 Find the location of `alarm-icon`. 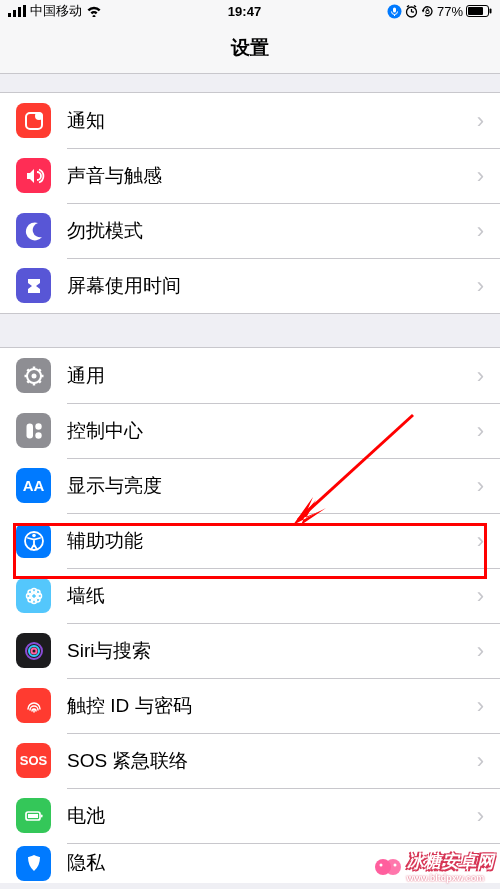

alarm-icon is located at coordinates (412, 12).